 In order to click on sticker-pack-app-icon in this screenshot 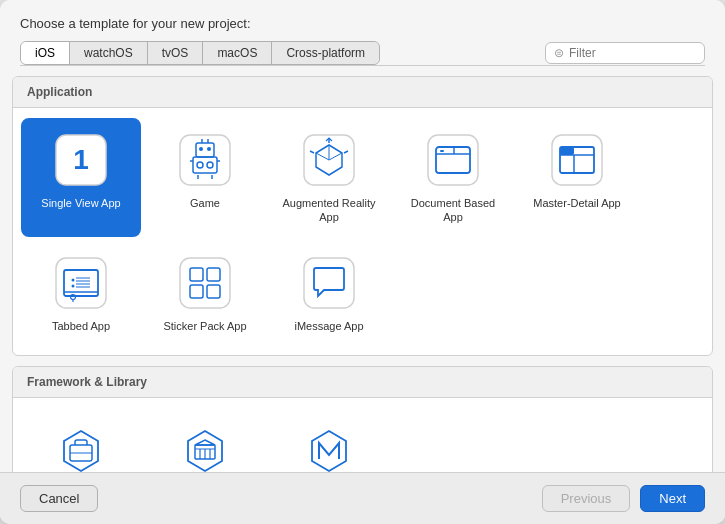, I will do `click(205, 283)`.